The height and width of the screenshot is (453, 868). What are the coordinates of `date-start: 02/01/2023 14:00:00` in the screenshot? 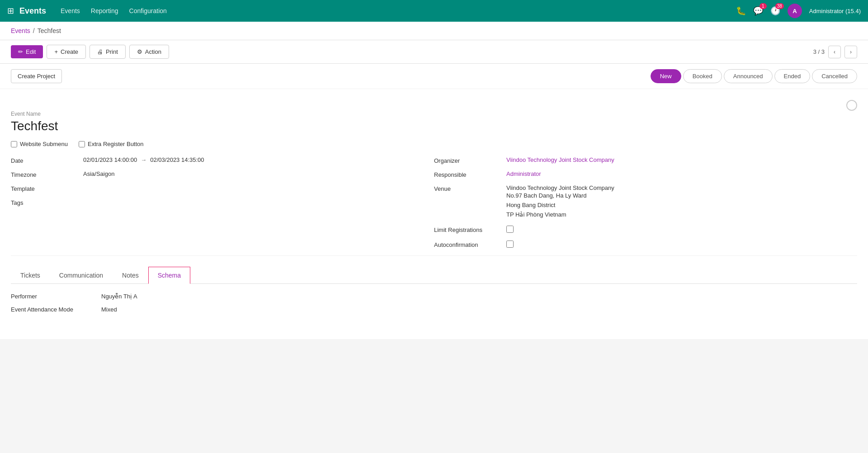 It's located at (110, 160).